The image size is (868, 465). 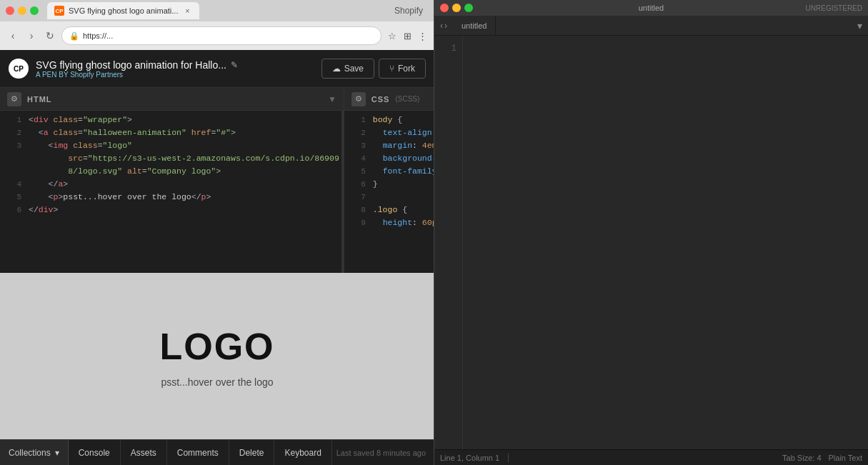 What do you see at coordinates (123, 11) in the screenshot?
I see `tab-title: SVG flying ghost logo animati...` at bounding box center [123, 11].